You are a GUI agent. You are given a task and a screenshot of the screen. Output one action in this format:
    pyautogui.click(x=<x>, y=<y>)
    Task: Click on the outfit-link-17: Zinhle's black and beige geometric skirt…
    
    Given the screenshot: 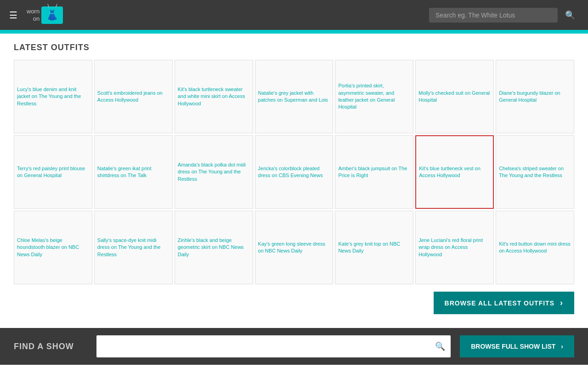 What is the action you would take?
    pyautogui.click(x=214, y=247)
    